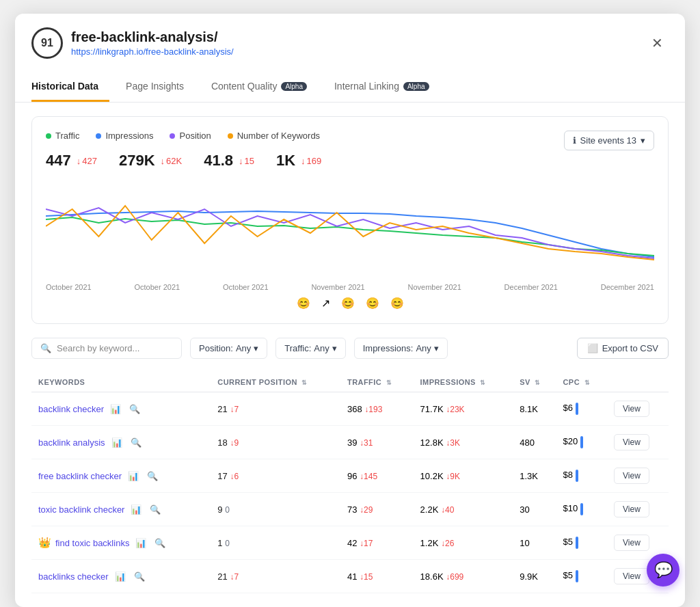 This screenshot has width=700, height=607. What do you see at coordinates (87, 161) in the screenshot?
I see `metric-traffic-change: 427` at bounding box center [87, 161].